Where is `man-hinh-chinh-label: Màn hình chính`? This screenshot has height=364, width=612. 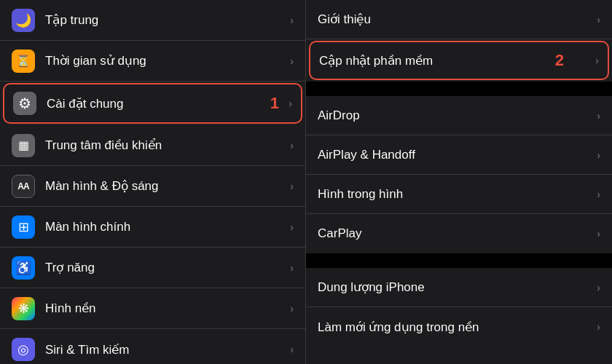
man-hinh-chinh-label: Màn hình chính is located at coordinates (168, 227).